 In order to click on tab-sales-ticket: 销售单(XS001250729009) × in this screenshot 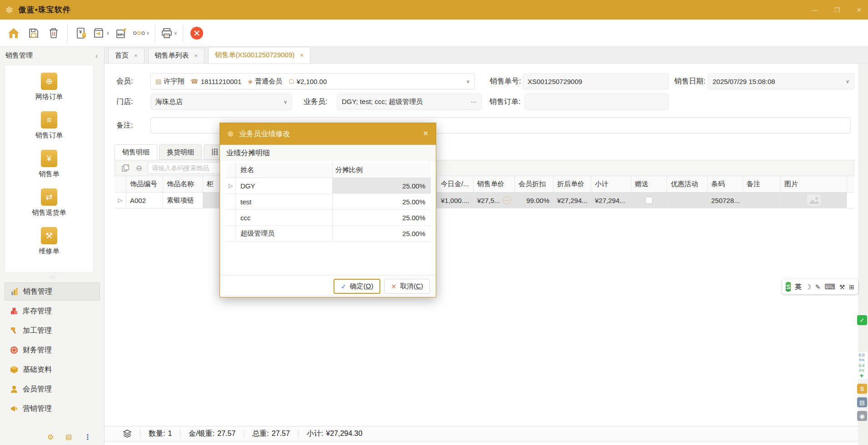, I will do `click(259, 55)`.